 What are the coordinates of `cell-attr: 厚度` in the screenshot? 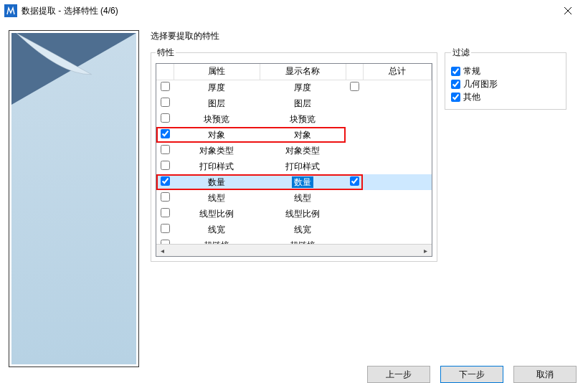 It's located at (217, 88).